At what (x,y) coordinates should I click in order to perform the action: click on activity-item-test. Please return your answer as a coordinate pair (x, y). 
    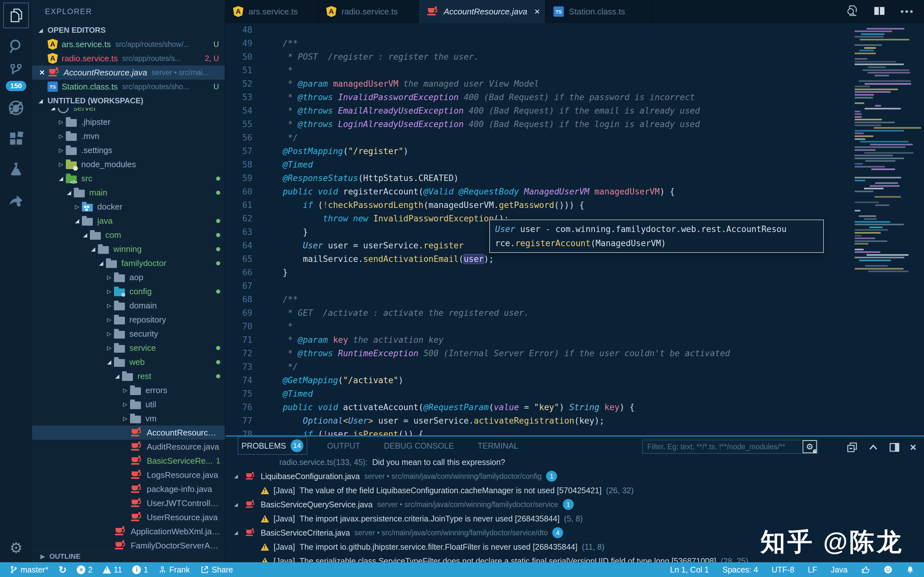
    Looking at the image, I should click on (16, 169).